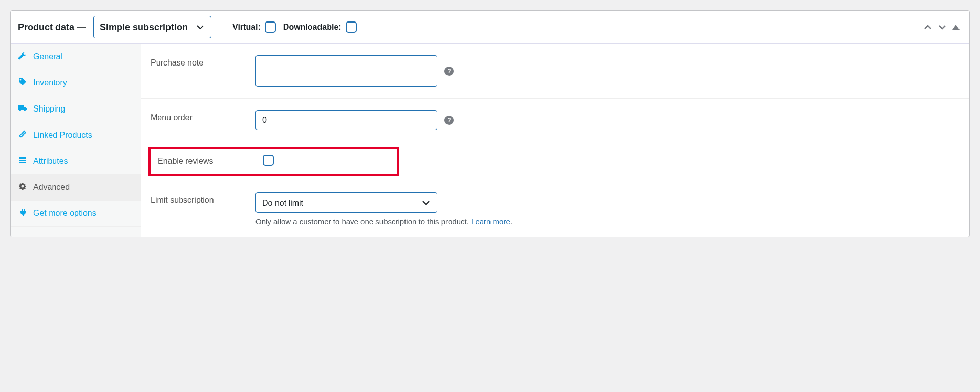  I want to click on truck-icon, so click(23, 109).